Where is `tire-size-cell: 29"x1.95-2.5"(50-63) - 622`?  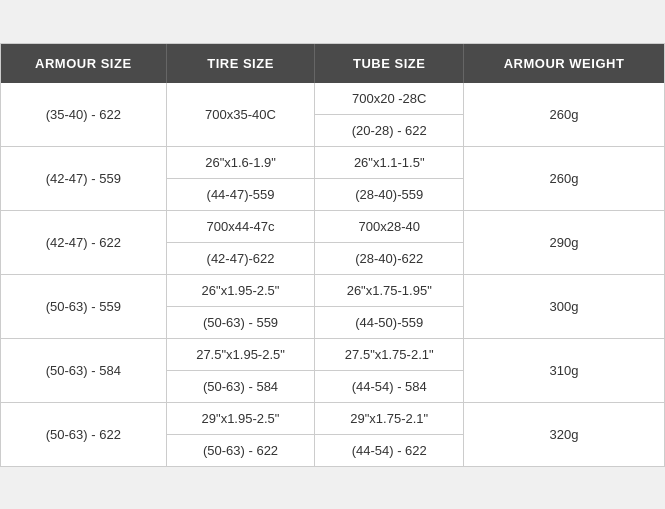 tire-size-cell: 29"x1.95-2.5"(50-63) - 622 is located at coordinates (240, 434).